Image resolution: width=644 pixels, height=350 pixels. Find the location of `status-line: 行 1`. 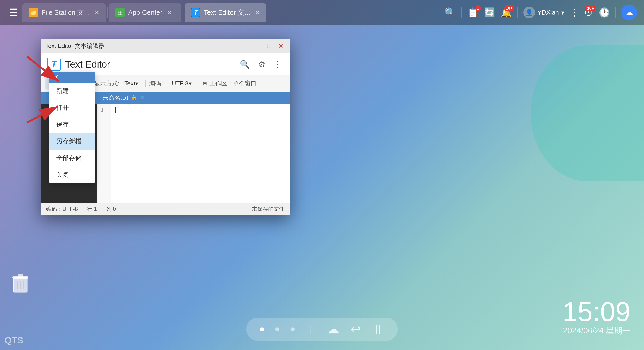

status-line: 行 1 is located at coordinates (92, 209).